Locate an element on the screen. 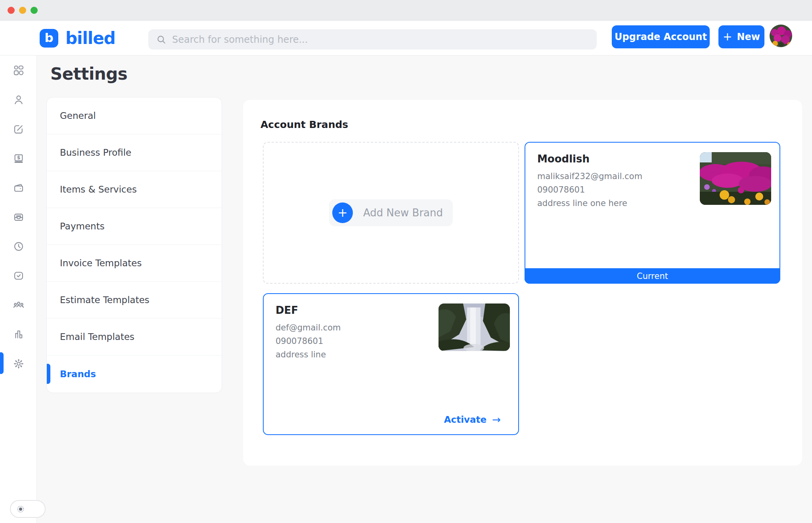  bar-chart-icon is located at coordinates (19, 334).